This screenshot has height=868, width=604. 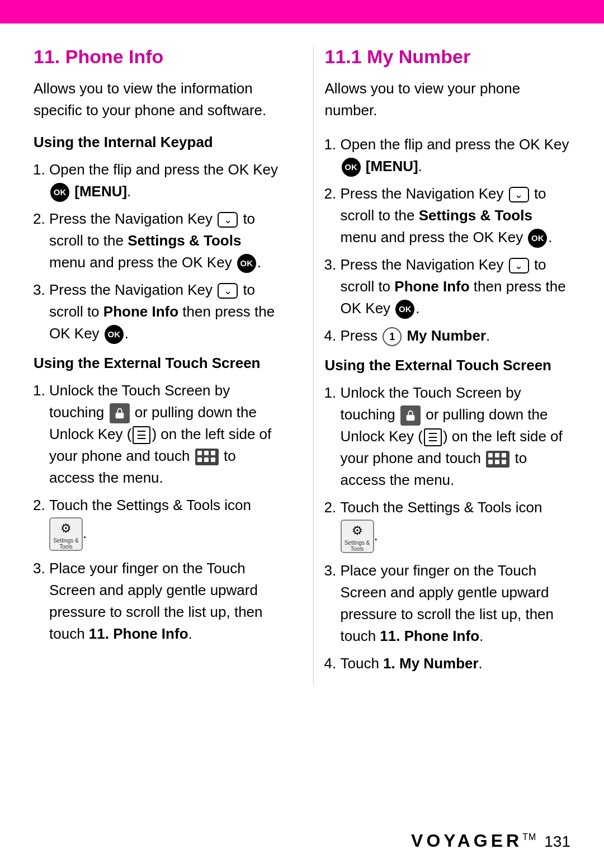 I want to click on subsection-external-touch-left-title: Using the External Touch Screen, so click(x=157, y=364).